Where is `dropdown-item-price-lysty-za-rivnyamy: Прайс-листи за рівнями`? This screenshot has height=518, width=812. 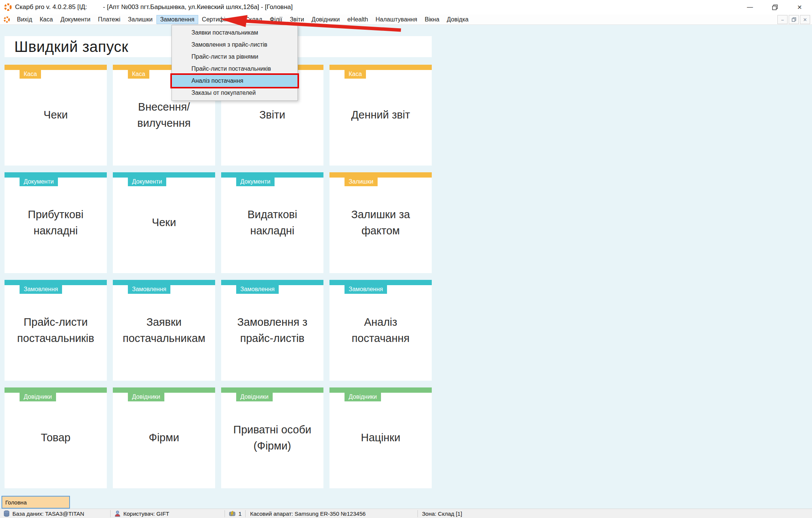
dropdown-item-price-lysty-za-rivnyamy: Прайс-листи за рівнями is located at coordinates (235, 57).